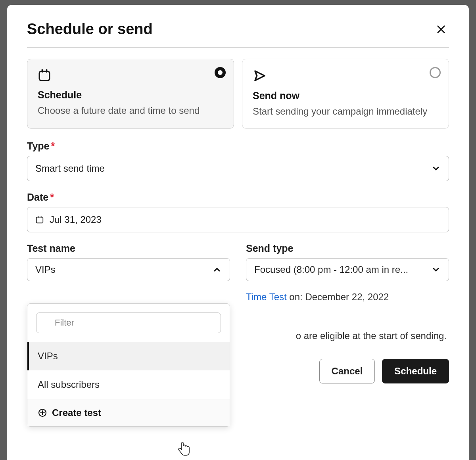 This screenshot has width=476, height=460. I want to click on test-send-row: Test name VIPs VIPs All subscribers, so click(238, 273).